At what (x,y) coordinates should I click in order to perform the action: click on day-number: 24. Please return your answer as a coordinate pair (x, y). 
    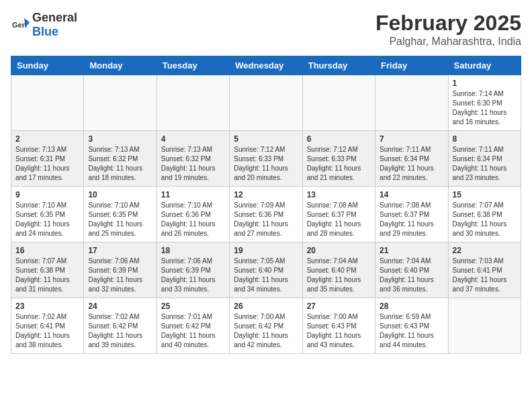
    Looking at the image, I should click on (120, 306).